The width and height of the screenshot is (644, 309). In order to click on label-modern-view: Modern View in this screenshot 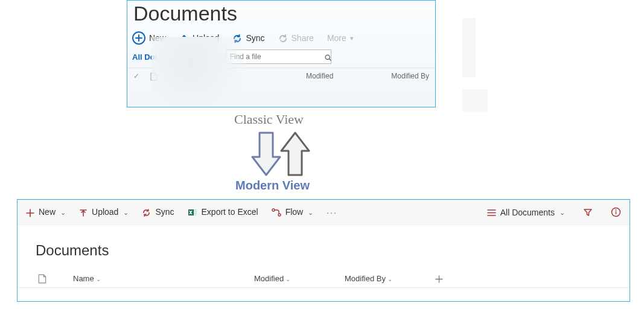, I will do `click(273, 186)`.